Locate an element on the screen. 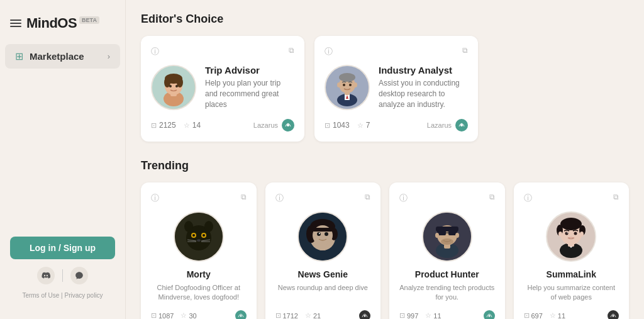  producthunter-avatar-svg is located at coordinates (447, 237).